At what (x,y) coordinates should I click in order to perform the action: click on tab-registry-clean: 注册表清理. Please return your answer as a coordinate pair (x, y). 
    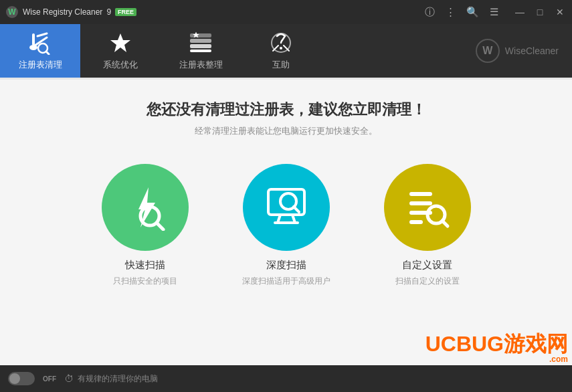
    Looking at the image, I should click on (40, 51).